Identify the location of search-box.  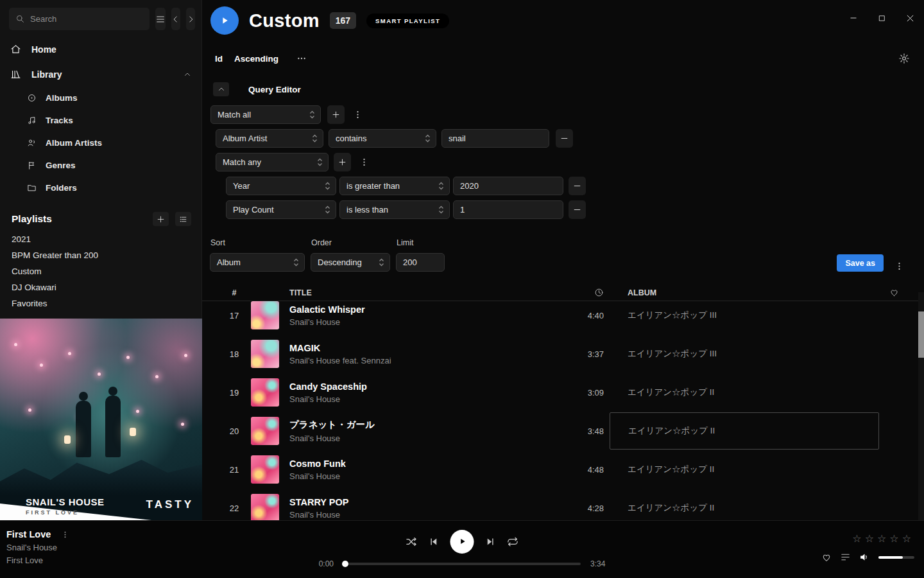
(80, 19).